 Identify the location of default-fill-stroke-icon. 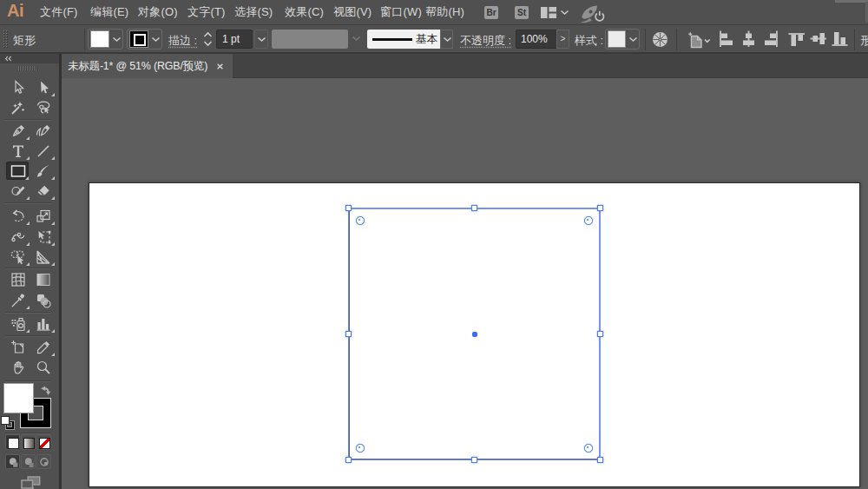
(9, 423).